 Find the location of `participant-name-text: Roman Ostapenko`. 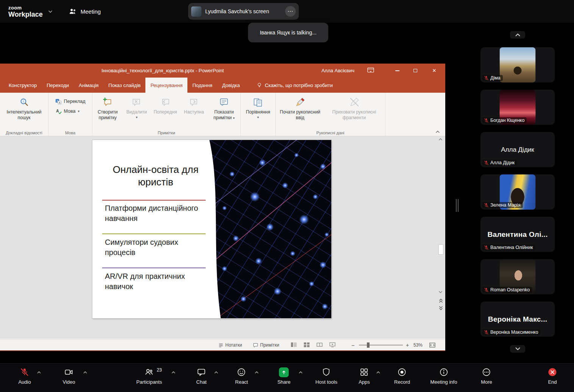

participant-name-text: Roman Ostapenko is located at coordinates (510, 290).